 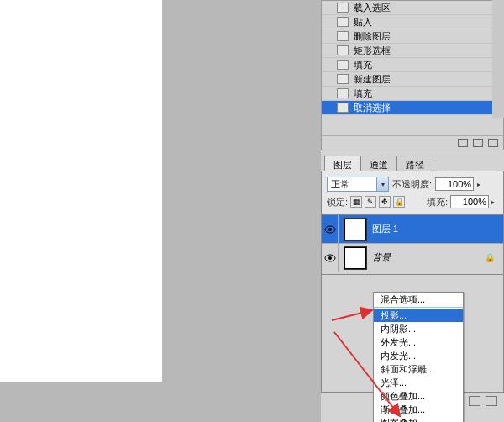 I want to click on history-item: 新建图层, so click(x=412, y=79).